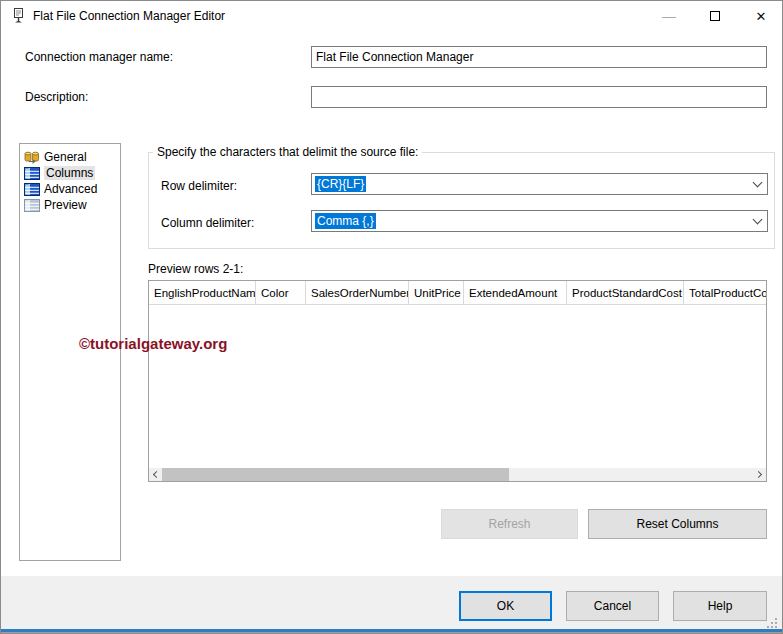 The image size is (783, 634). Describe the element at coordinates (539, 57) in the screenshot. I see `connection-manager-name-input` at that location.